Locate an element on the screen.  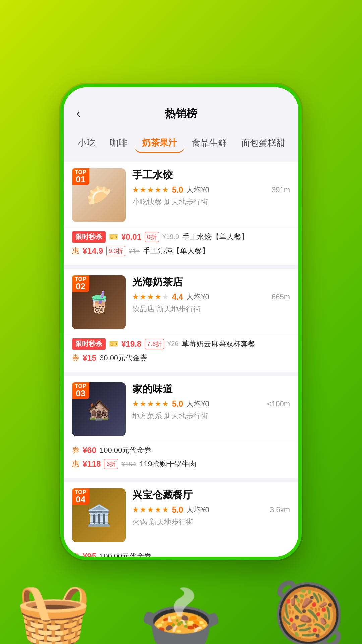
restaurant-card-4: 🏛️ TOP 04 兴宝仓藏餐厅 ★ ★ ★ is located at coordinates (181, 519).